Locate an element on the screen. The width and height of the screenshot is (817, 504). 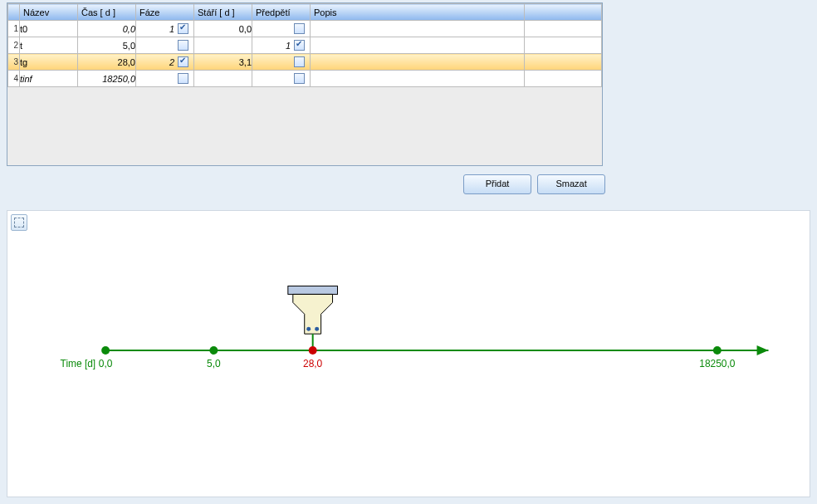
cell-age: 3,1 is located at coordinates (223, 62).